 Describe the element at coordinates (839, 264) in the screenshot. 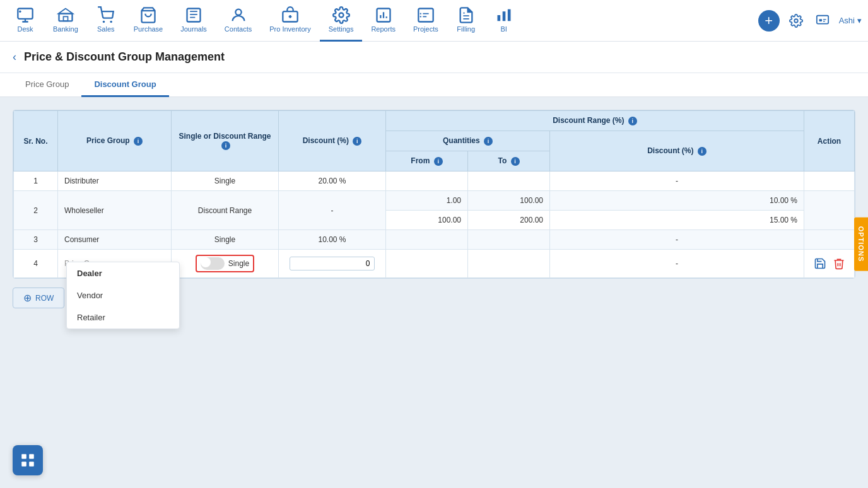

I see `delete-action-icon` at that location.